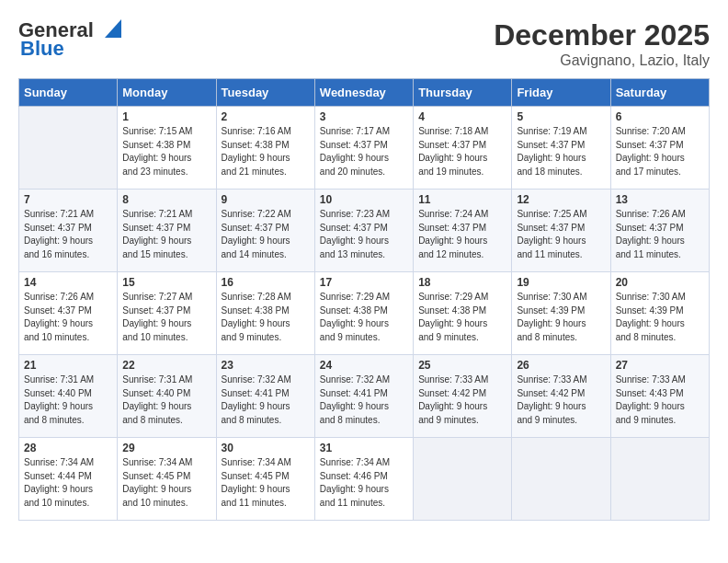 This screenshot has width=728, height=563. Describe the element at coordinates (364, 282) in the screenshot. I see `day-number: 17` at that location.